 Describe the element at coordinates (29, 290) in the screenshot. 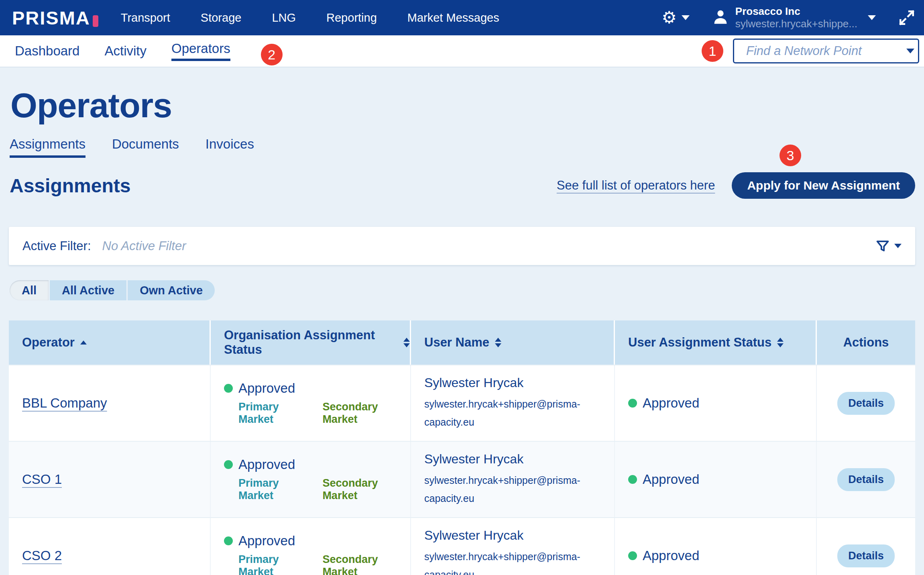

I see `toggle-all: All` at that location.